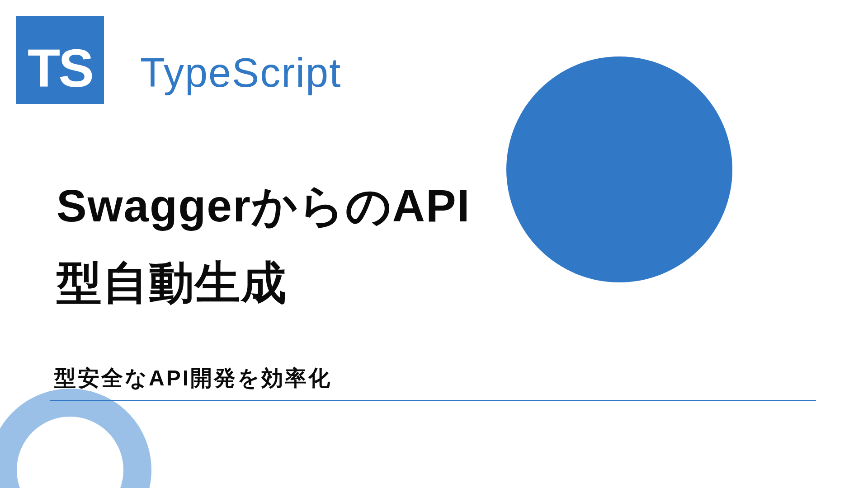 The image size is (868, 488). Describe the element at coordinates (60, 68) in the screenshot. I see `logo-text: TS` at that location.